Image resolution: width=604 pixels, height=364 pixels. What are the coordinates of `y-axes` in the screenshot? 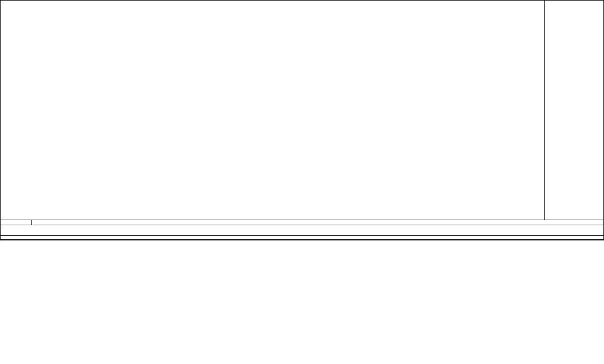 It's located at (37, 110).